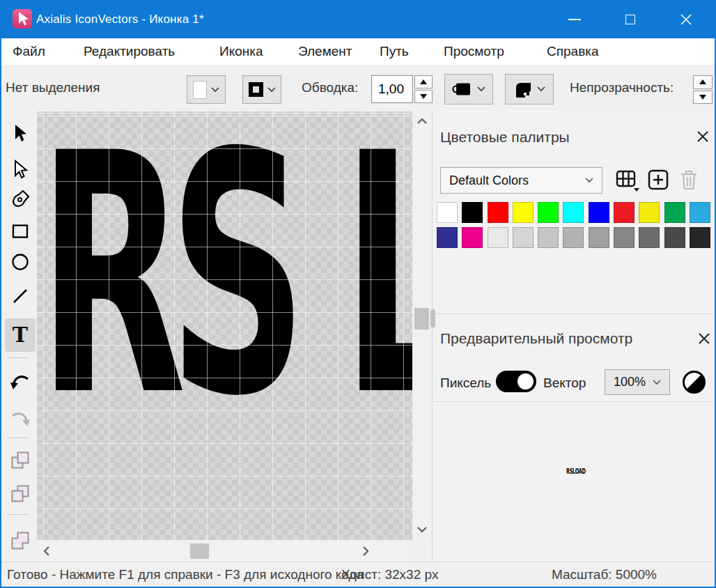 This screenshot has width=716, height=588. I want to click on up-arrow-icon, so click(703, 82).